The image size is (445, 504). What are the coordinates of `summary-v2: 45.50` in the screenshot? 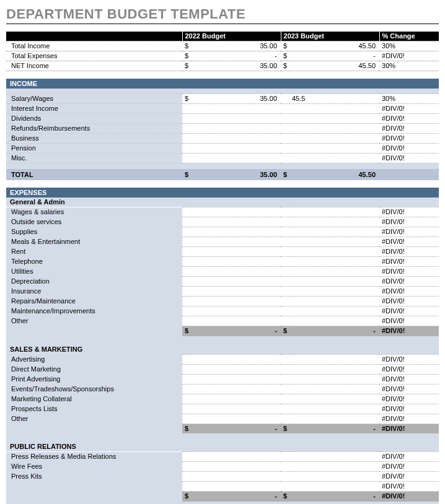 It's located at (335, 46).